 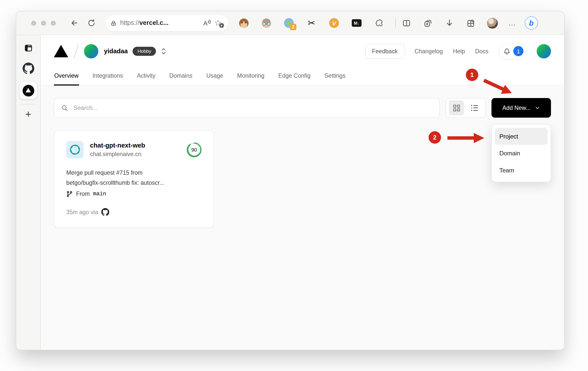 I want to click on project-search, so click(x=247, y=108).